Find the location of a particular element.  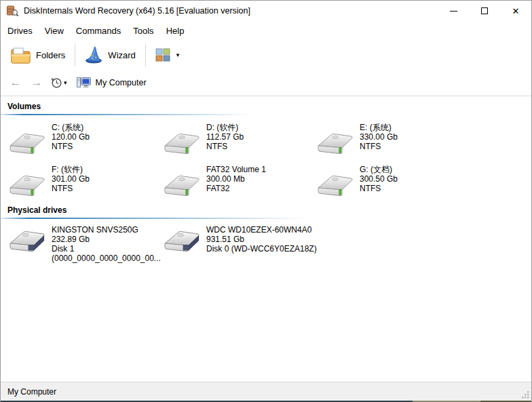

title-bar: DiskInternals Word Recovery (x64) 5.16 [… is located at coordinates (266, 11).